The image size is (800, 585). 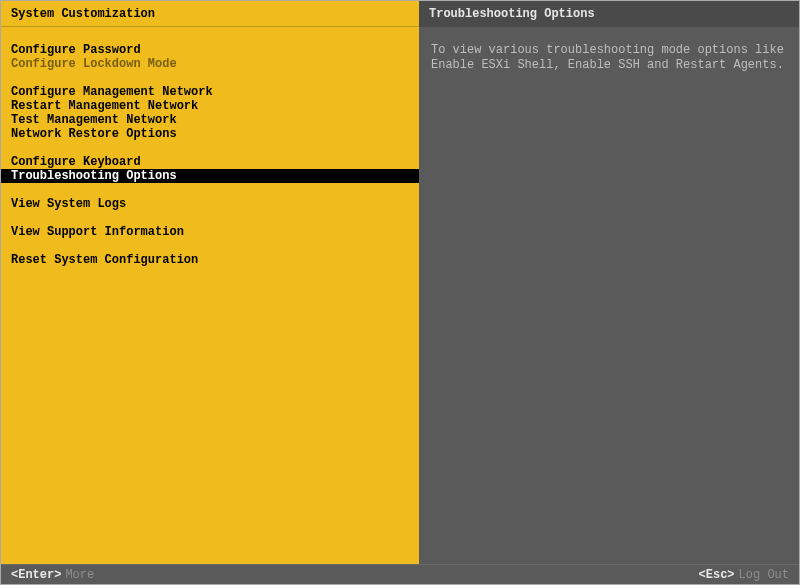 I want to click on menu-group: View Support Information, so click(x=210, y=232).